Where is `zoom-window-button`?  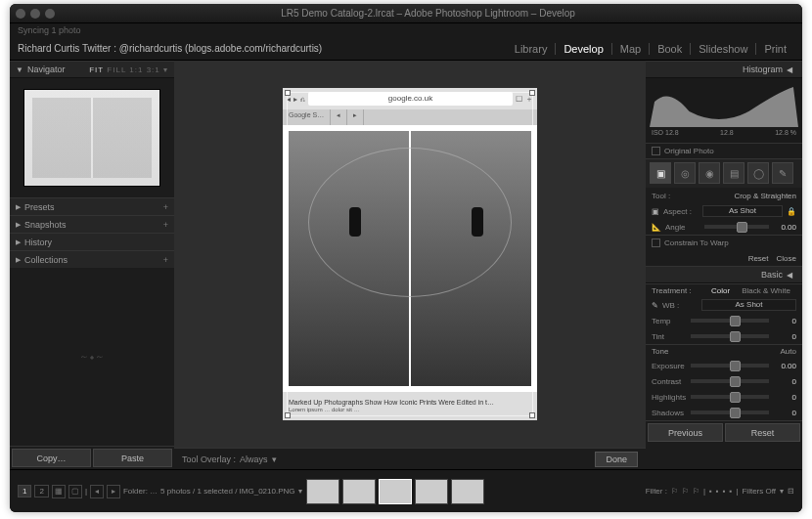 zoom-window-button is located at coordinates (50, 14).